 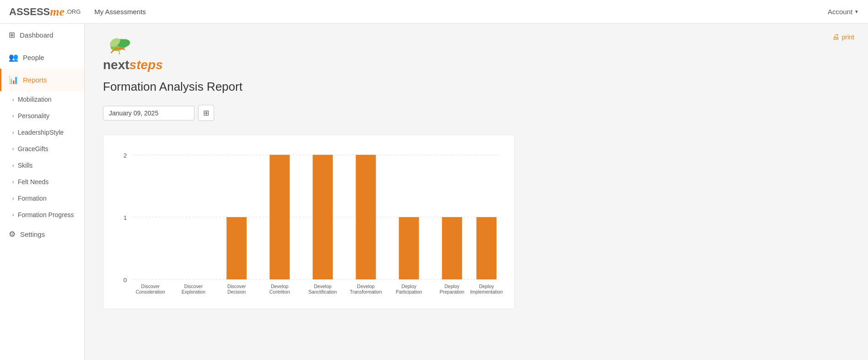 I want to click on sidebar-item-people: 👥 People, so click(x=42, y=58).